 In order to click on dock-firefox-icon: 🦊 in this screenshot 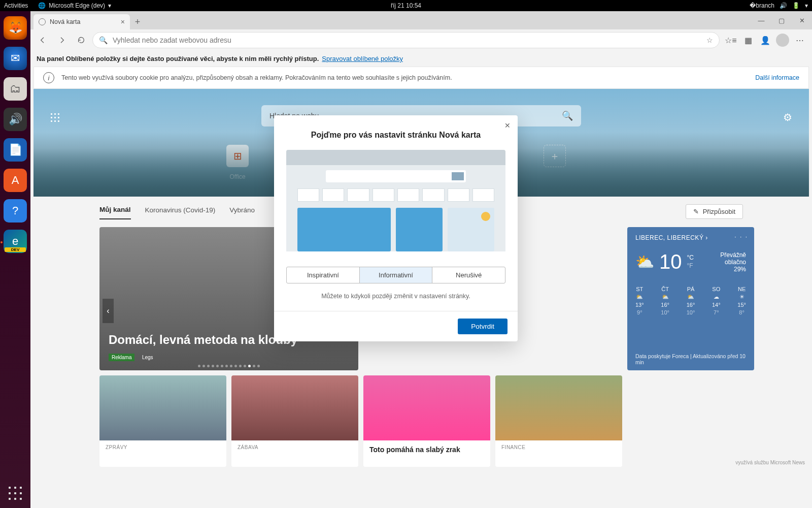, I will do `click(15, 28)`.